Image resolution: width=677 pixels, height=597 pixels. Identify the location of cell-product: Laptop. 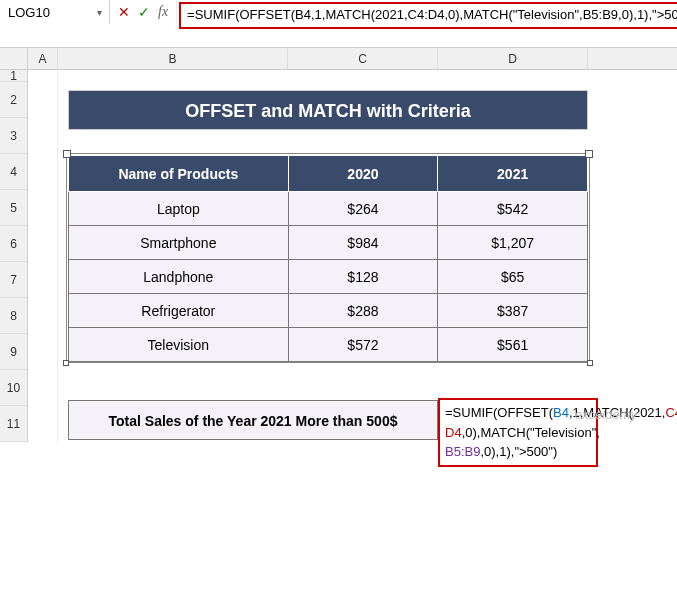
(179, 209).